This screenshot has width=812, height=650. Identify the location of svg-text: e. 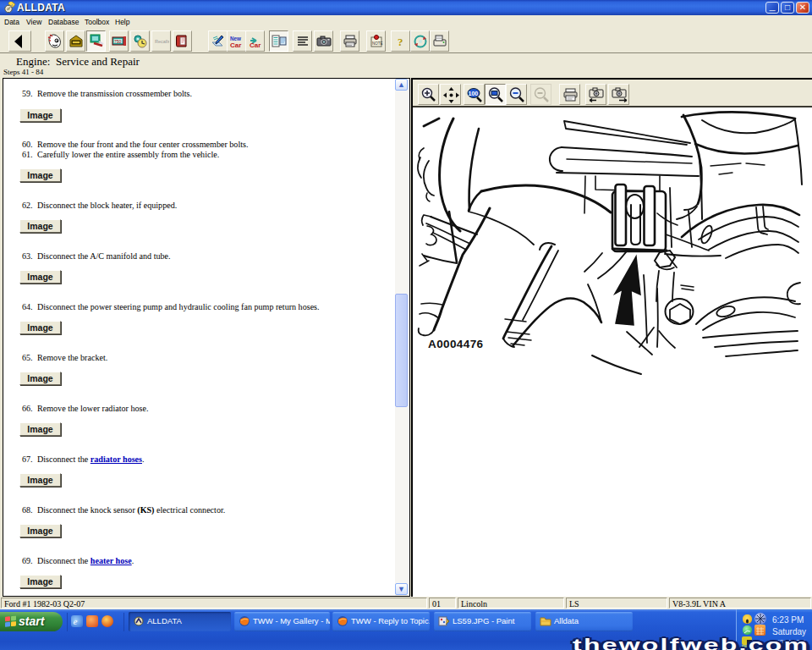
(76, 621).